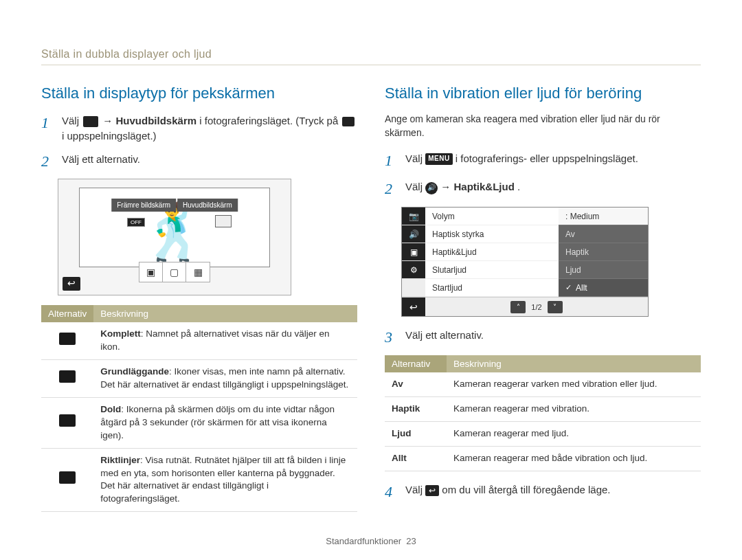 The height and width of the screenshot is (560, 742). I want to click on camera-icon: 📷, so click(414, 216).